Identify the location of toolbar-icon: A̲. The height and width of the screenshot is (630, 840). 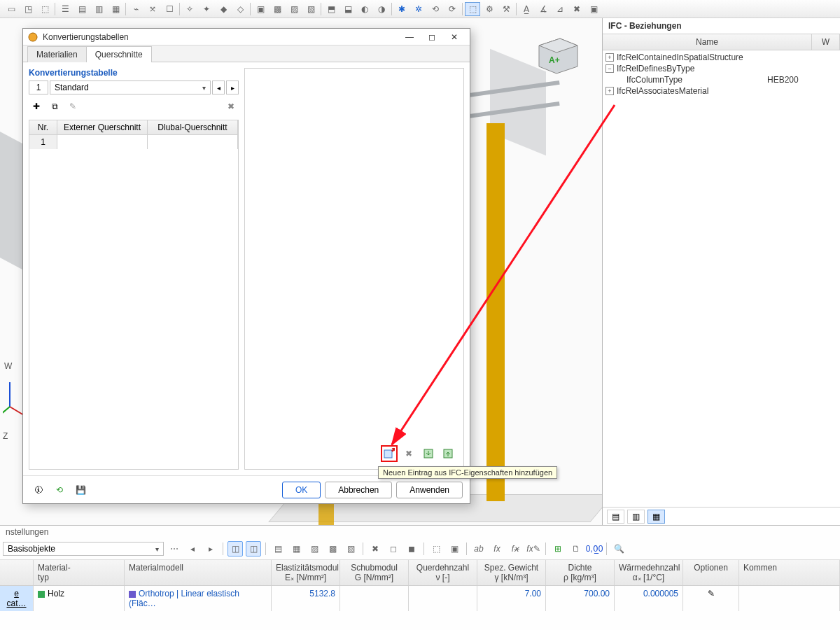
(526, 9).